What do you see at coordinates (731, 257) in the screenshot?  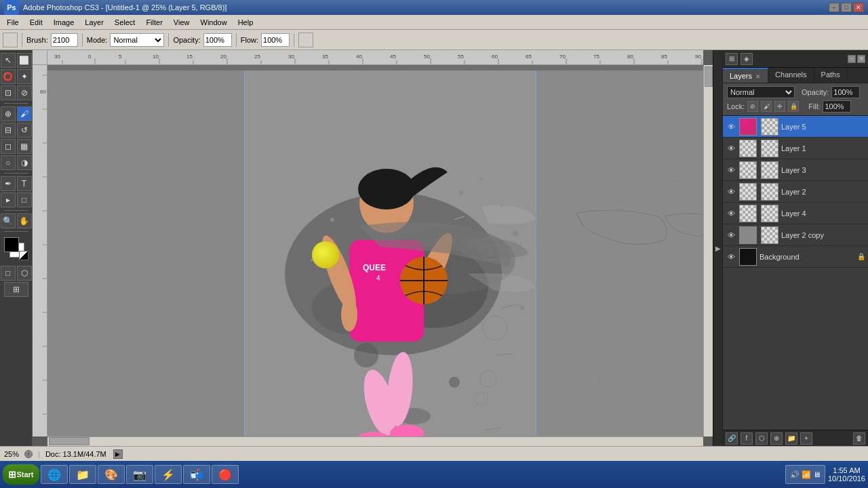 I see `background-visibility-toggle: 👁` at bounding box center [731, 257].